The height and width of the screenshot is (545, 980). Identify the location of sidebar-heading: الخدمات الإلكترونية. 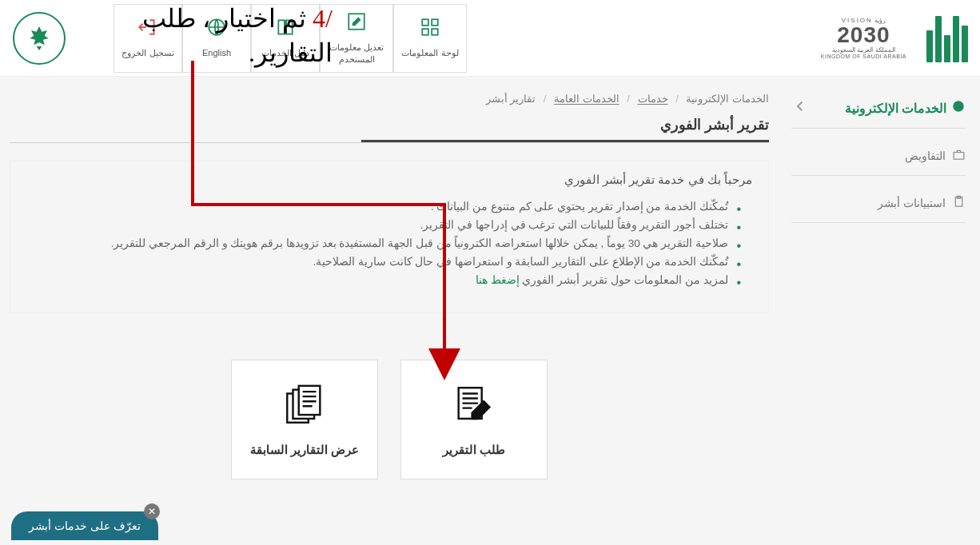
(878, 110).